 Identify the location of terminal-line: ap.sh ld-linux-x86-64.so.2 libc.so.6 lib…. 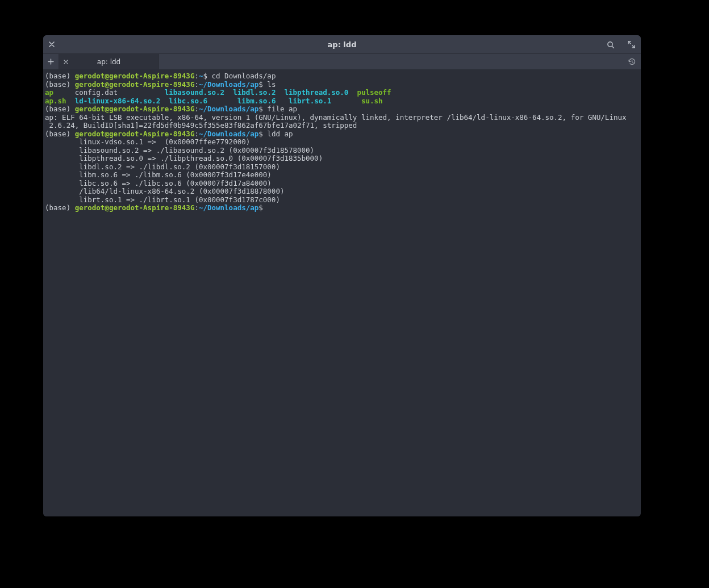
(342, 101).